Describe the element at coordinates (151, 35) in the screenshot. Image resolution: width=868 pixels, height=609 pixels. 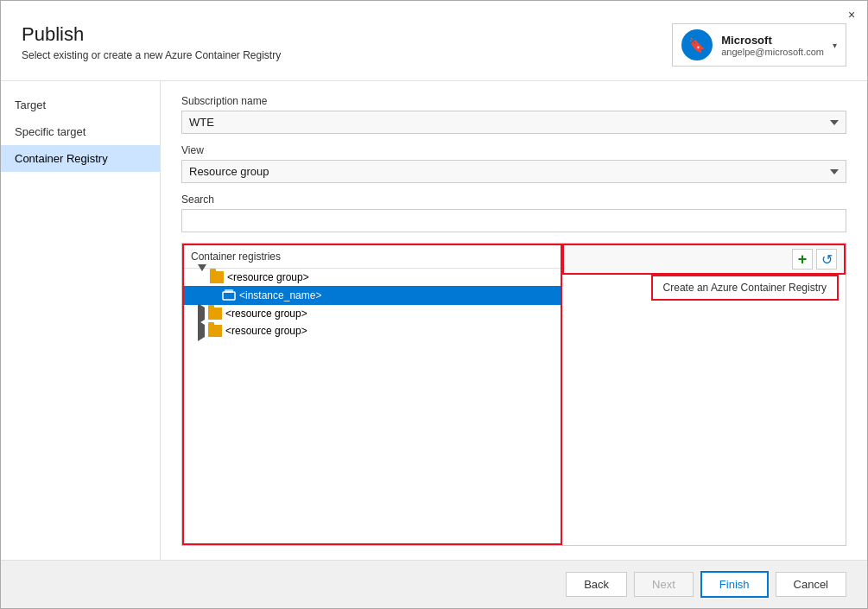
I see `dialog-title: Publish` at that location.